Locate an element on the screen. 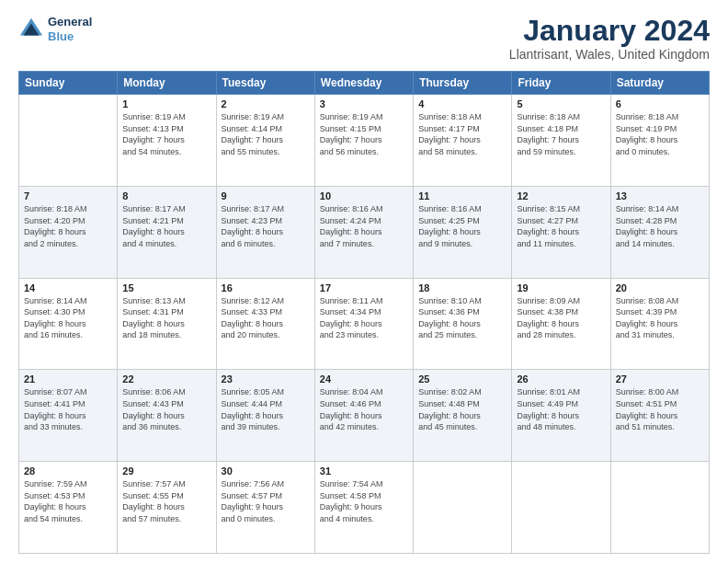 The height and width of the screenshot is (563, 728). calendar-cell: 22Sunrise: 8:06 AM Sunset: 4:43 PM Dayli… is located at coordinates (167, 416).